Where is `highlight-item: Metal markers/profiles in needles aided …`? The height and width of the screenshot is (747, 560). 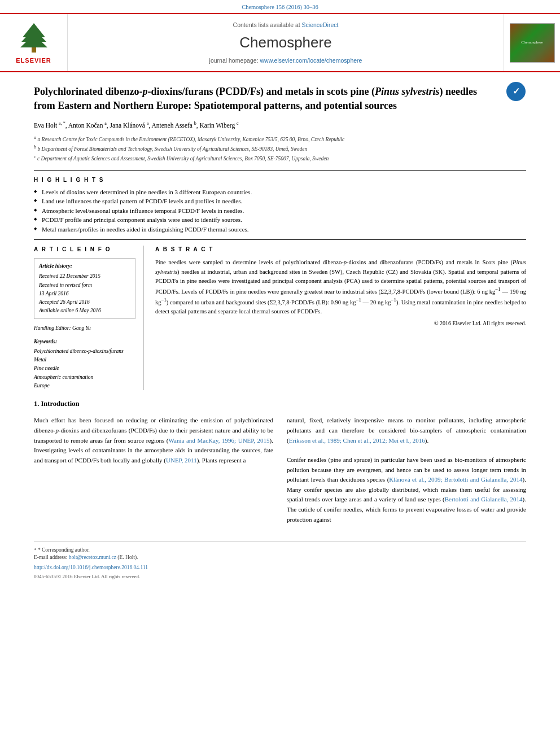 highlight-item: Metal markers/profiles in needles aided … is located at coordinates (280, 229).